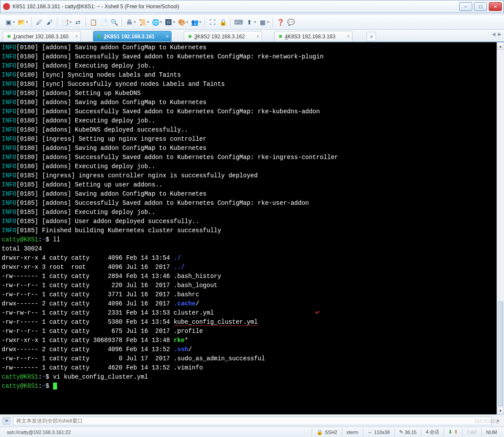 The height and width of the screenshot is (437, 504). I want to click on session-tab: 1 rancher 192.168.3.160×, so click(42, 36).